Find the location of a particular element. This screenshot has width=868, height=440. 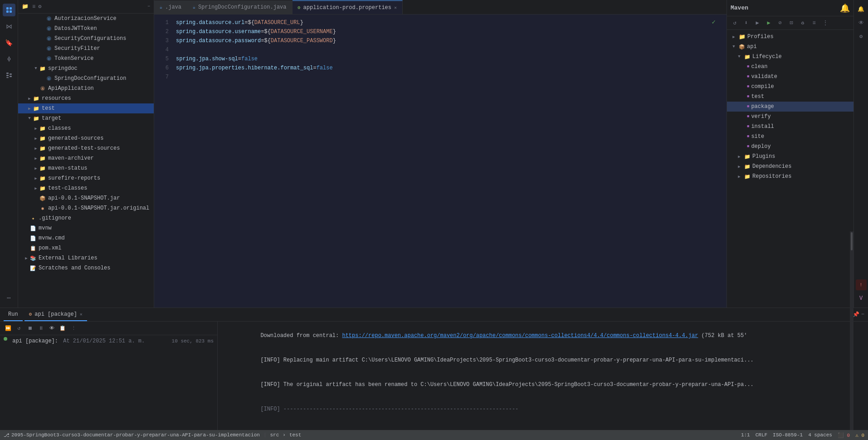

run-time: 10 sec, 823 ms is located at coordinates (193, 341).